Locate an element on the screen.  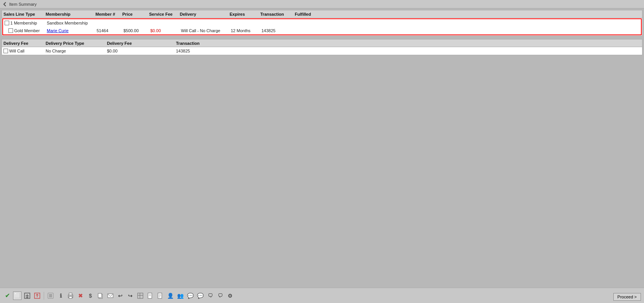
chat4-icon: 🗩 is located at coordinates (220, 296).